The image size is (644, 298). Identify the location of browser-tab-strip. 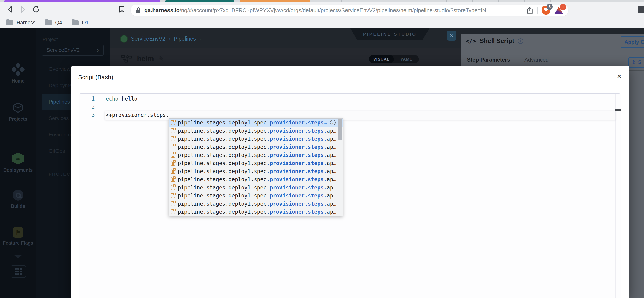
(322, 1).